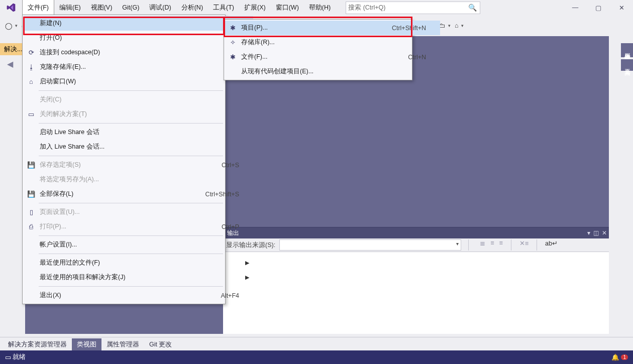 The width and height of the screenshot is (633, 364). What do you see at coordinates (333, 57) in the screenshot?
I see `menu-item: ✱文件(F)...Ctrl+N` at bounding box center [333, 57].